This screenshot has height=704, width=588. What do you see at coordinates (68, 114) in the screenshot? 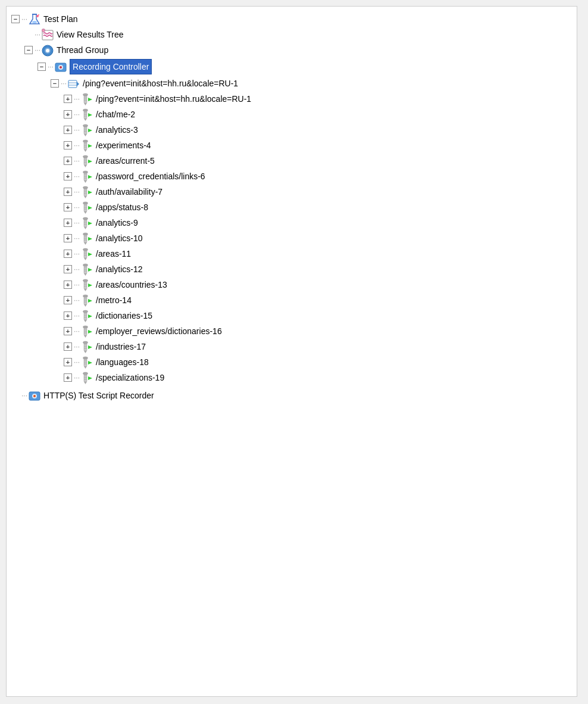
I see `sampler-toggle-2: +` at bounding box center [68, 114].